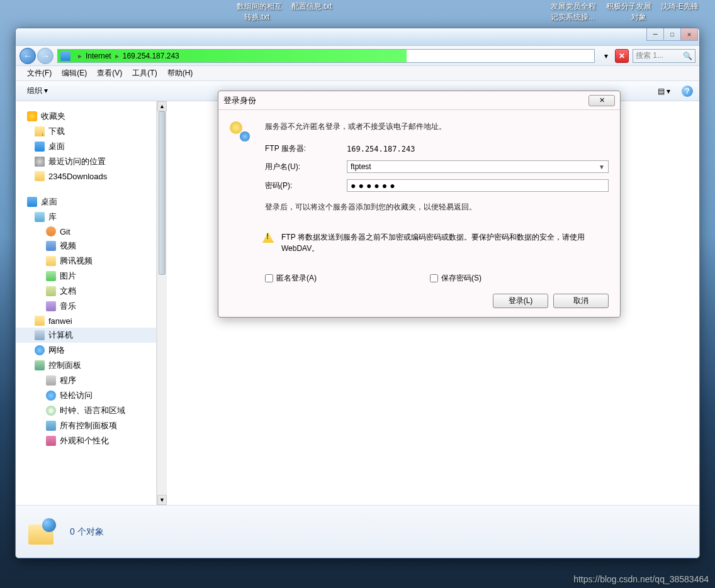 The height and width of the screenshot is (588, 715). Describe the element at coordinates (419, 101) in the screenshot. I see `dialog-titlebar: 登录身份 ✕` at that location.